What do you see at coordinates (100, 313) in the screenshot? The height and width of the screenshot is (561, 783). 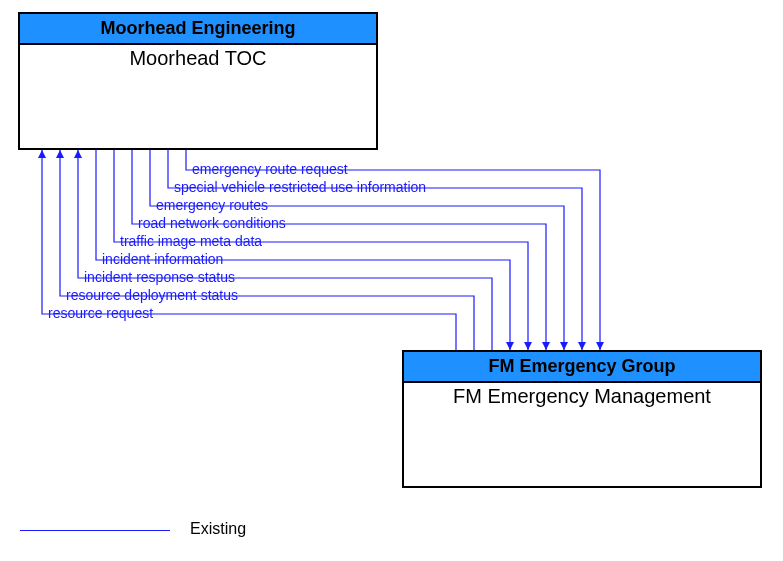 I see `flow-label: resource request` at bounding box center [100, 313].